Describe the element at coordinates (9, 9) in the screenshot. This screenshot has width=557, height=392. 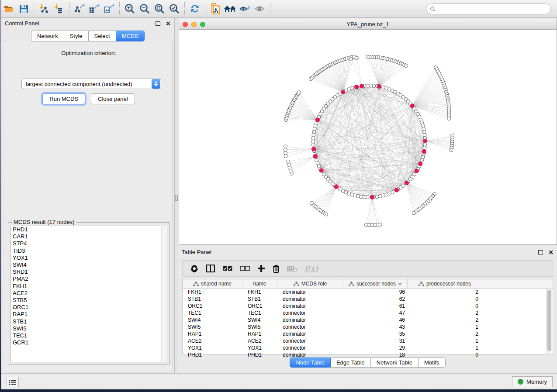
I see `open-file-button` at that location.